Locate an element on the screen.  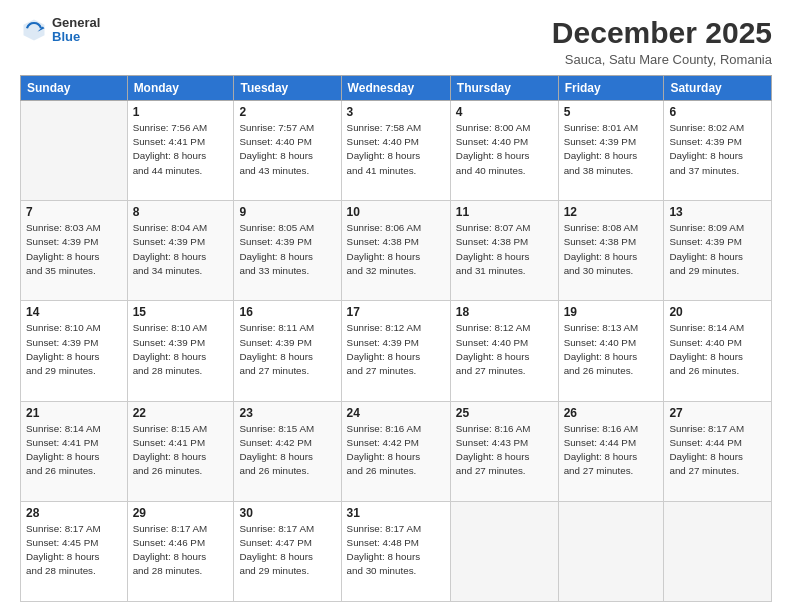
day-info: Sunrise: 8:00 AM Sunset: 4:40 PM Dayligh… is located at coordinates (504, 150).